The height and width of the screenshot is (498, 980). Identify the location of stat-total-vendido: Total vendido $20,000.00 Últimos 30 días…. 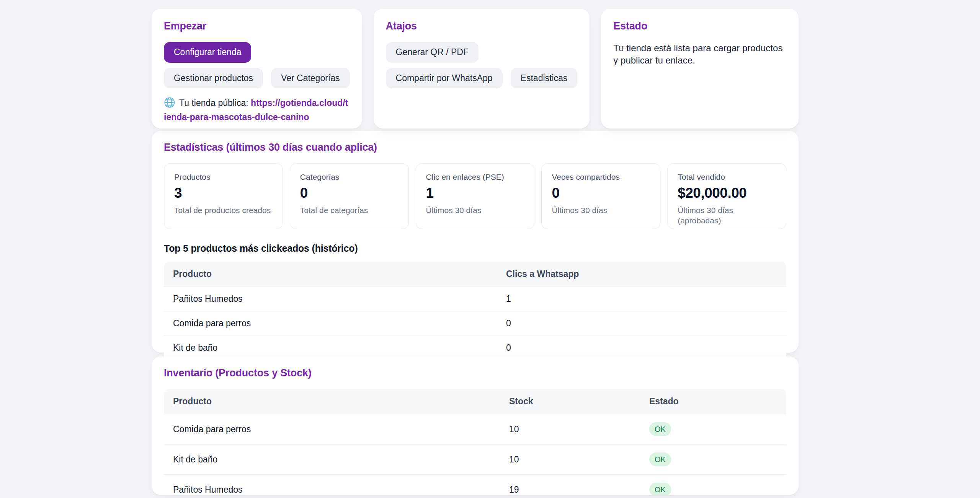
(727, 196).